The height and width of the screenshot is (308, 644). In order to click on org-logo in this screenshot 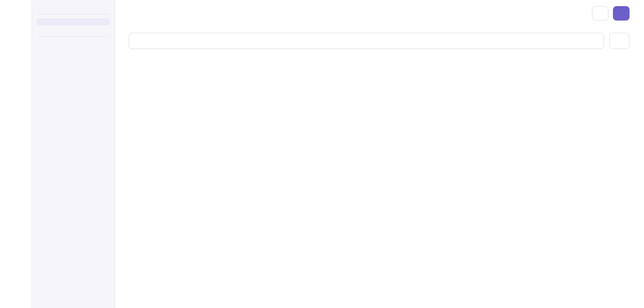, I will do `click(16, 15)`.